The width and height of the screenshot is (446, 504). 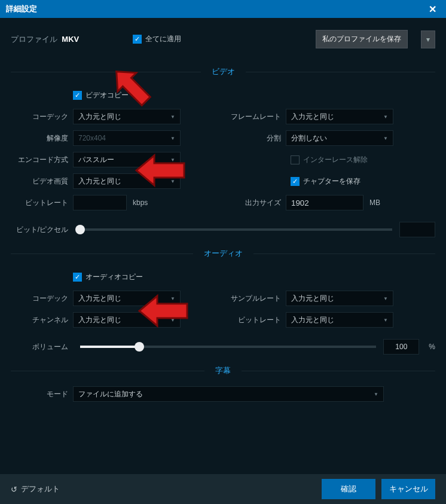 What do you see at coordinates (408, 489) in the screenshot?
I see `cancel-button: キャンセル` at bounding box center [408, 489].